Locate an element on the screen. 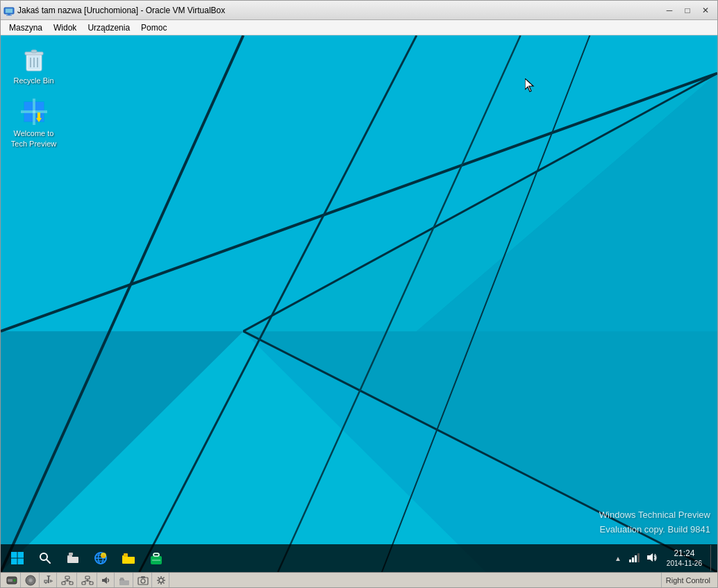 The image size is (718, 588). menu-maszyna: Maszyna is located at coordinates (26, 28).